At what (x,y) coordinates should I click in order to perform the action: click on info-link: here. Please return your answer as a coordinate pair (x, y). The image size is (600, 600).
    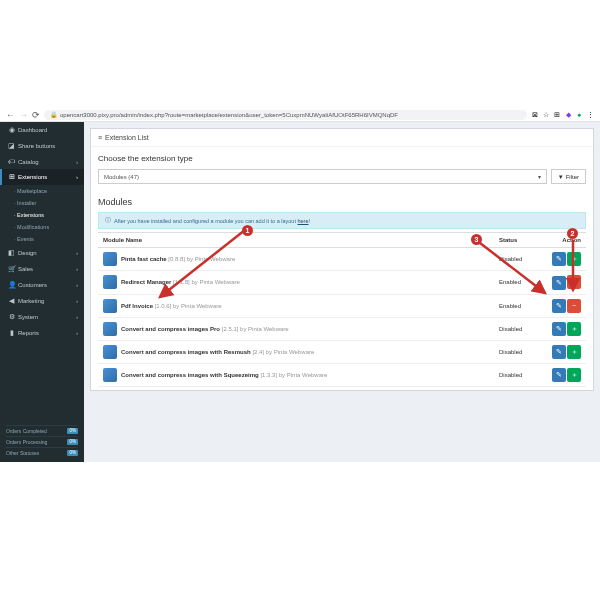
    Looking at the image, I should click on (302, 221).